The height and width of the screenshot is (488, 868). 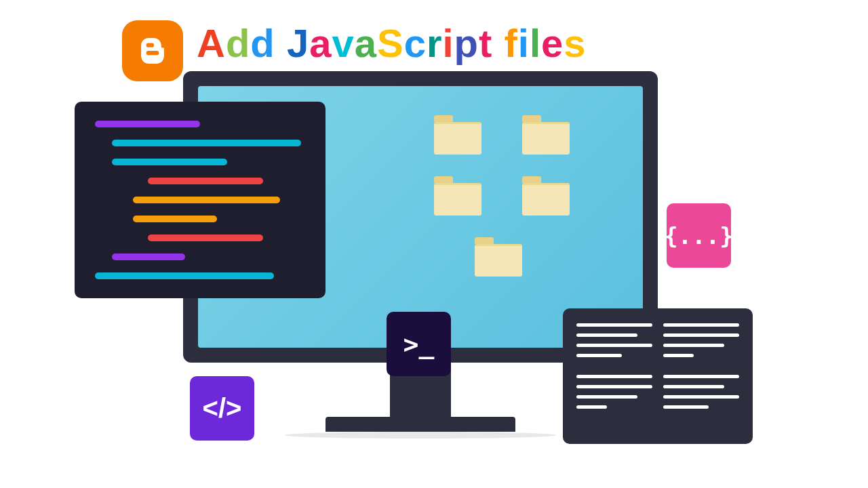 I want to click on text-document-window, so click(x=658, y=376).